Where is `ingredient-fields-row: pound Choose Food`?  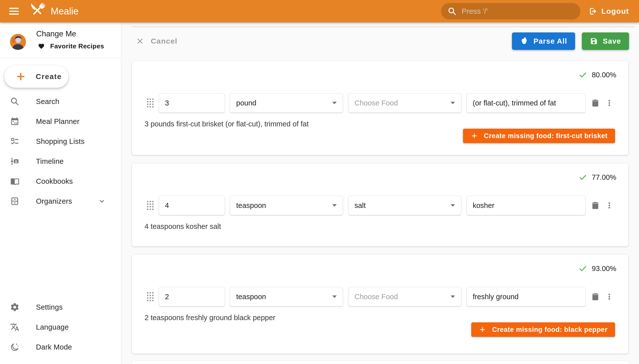
ingredient-fields-row: pound Choose Food is located at coordinates (380, 103).